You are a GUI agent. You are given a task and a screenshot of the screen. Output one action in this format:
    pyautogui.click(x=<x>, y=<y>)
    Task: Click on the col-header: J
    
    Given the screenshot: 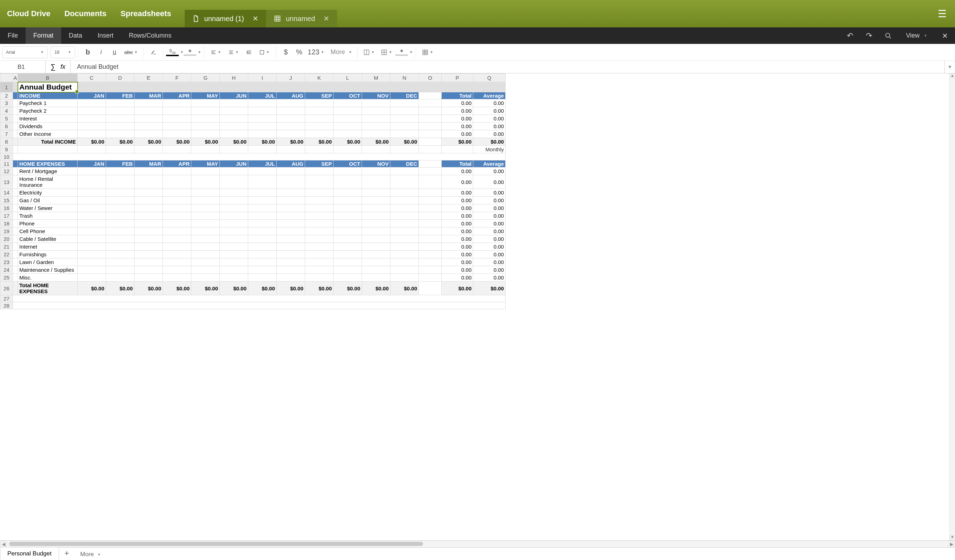 What is the action you would take?
    pyautogui.click(x=291, y=78)
    